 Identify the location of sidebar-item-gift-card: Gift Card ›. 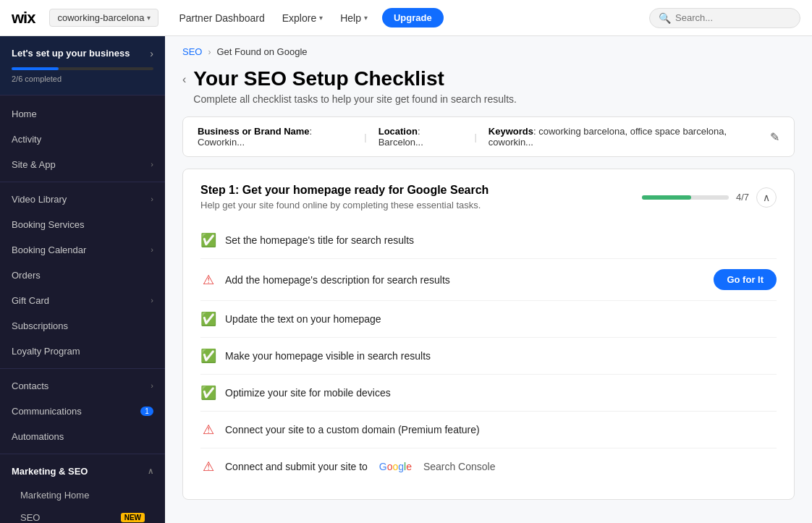
(83, 301).